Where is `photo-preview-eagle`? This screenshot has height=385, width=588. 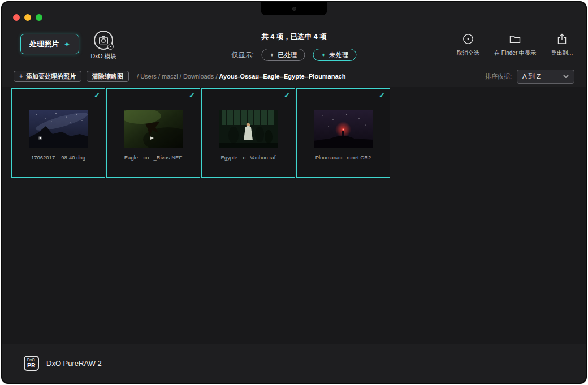 photo-preview-eagle is located at coordinates (153, 129).